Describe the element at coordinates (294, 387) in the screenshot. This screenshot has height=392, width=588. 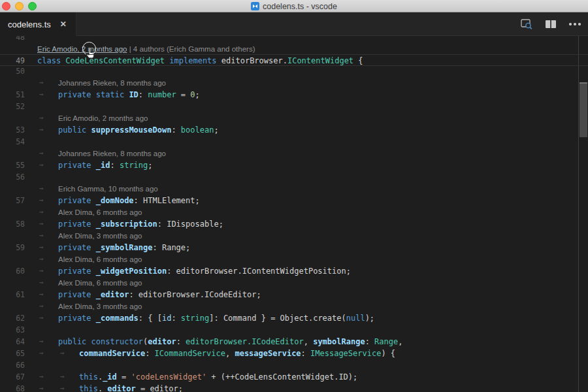
I see `code-line: 68→→this._editor = editor;` at that location.